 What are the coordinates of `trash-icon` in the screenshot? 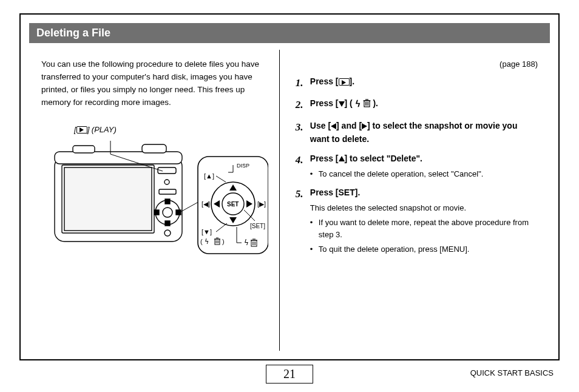 It's located at (367, 103).